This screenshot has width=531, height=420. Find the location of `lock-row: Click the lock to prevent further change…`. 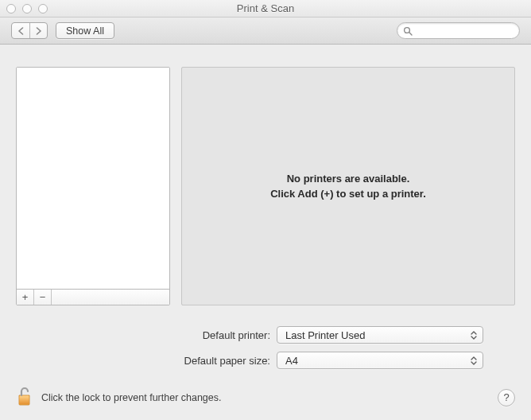

lock-row: Click the lock to prevent further change… is located at coordinates (266, 398).